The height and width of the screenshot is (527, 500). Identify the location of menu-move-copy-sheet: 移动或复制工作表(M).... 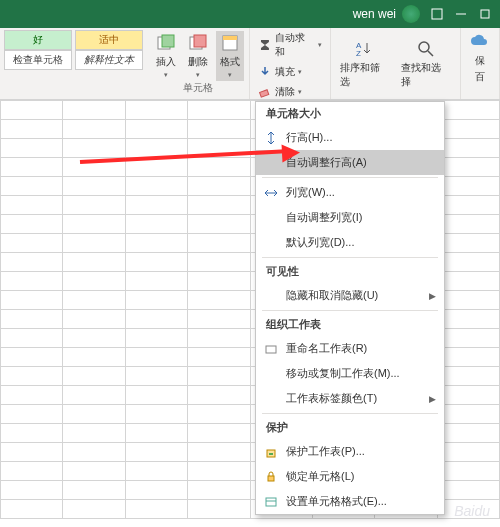
(350, 374).